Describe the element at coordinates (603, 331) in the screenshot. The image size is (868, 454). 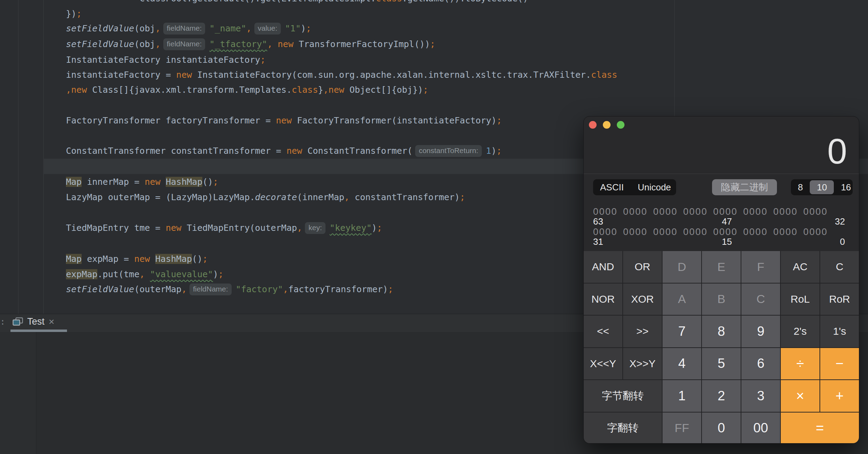
I see `calc-key-<<: <<` at that location.